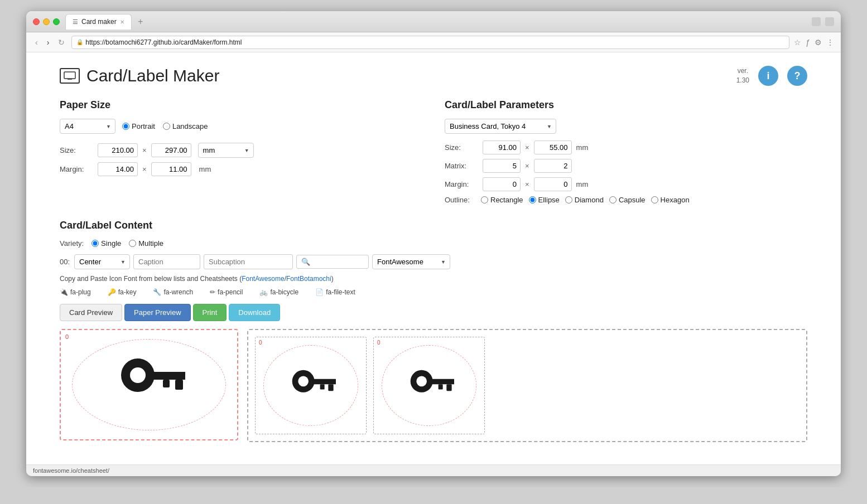 This screenshot has height=504, width=867. What do you see at coordinates (61, 42) in the screenshot?
I see `refresh-button: ↻` at bounding box center [61, 42].